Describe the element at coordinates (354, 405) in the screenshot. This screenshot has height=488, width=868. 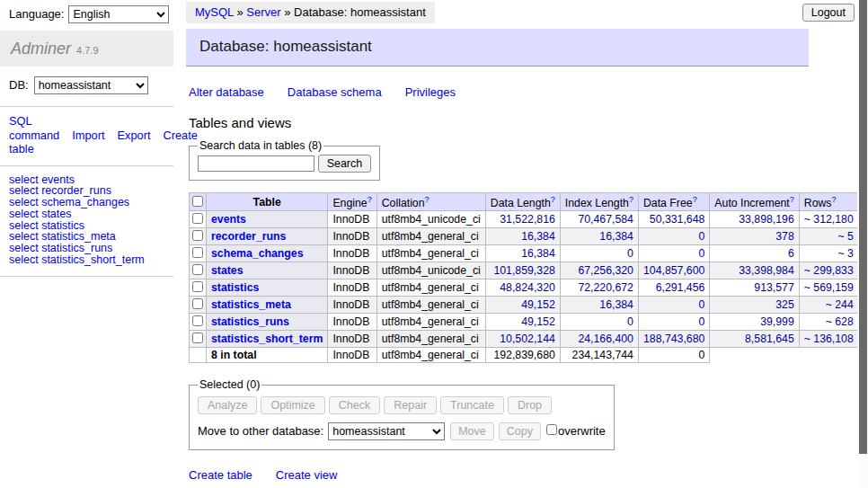
I see `check-button: Check` at that location.